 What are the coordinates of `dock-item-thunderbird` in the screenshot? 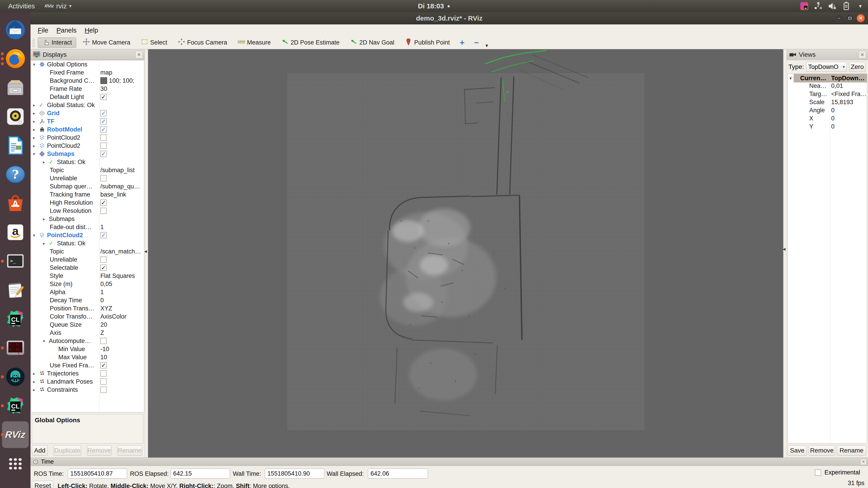 It's located at (16, 30).